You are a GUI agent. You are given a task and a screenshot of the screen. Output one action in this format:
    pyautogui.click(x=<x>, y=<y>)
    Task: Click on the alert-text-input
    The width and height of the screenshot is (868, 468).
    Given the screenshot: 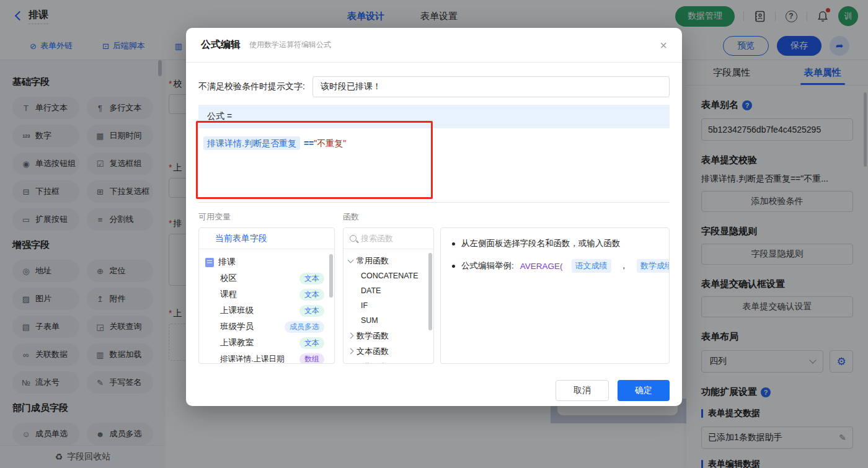 What is the action you would take?
    pyautogui.click(x=491, y=87)
    